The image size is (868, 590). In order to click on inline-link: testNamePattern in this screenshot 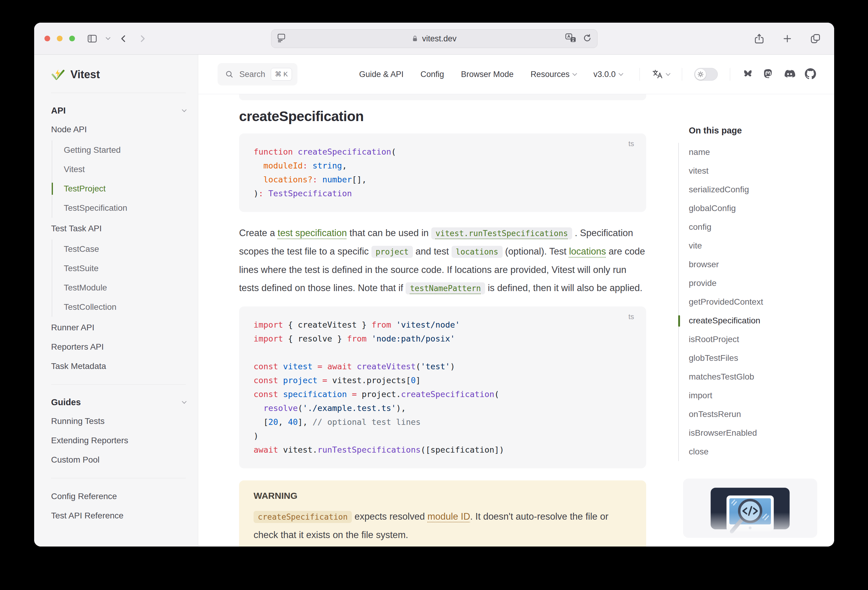, I will do `click(445, 288)`.